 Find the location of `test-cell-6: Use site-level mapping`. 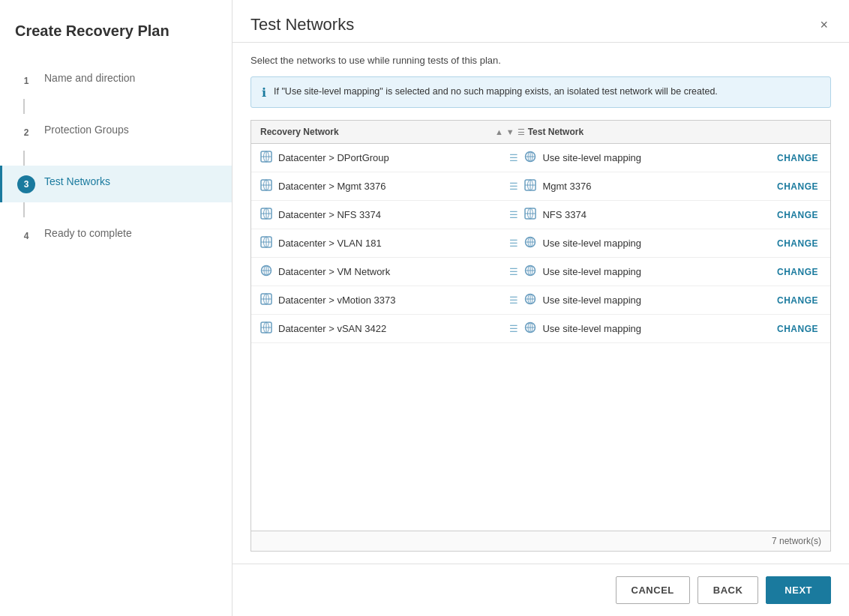

test-cell-6: Use site-level mapping is located at coordinates (646, 300).